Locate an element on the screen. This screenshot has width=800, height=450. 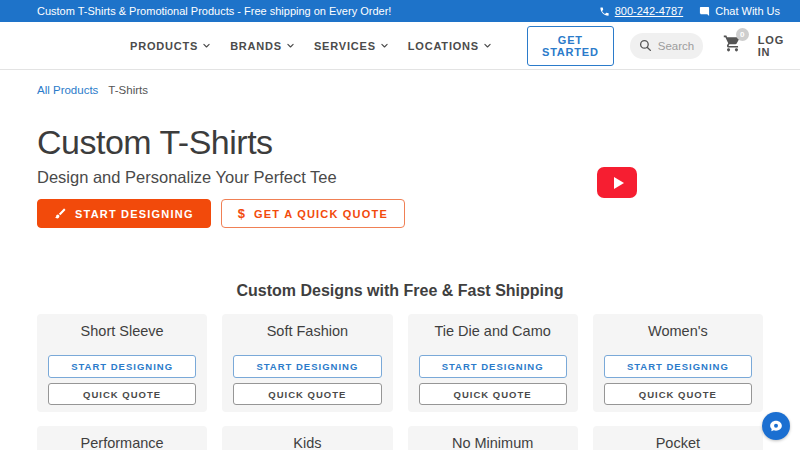
nav-item-label: PRODUCTS is located at coordinates (164, 46).